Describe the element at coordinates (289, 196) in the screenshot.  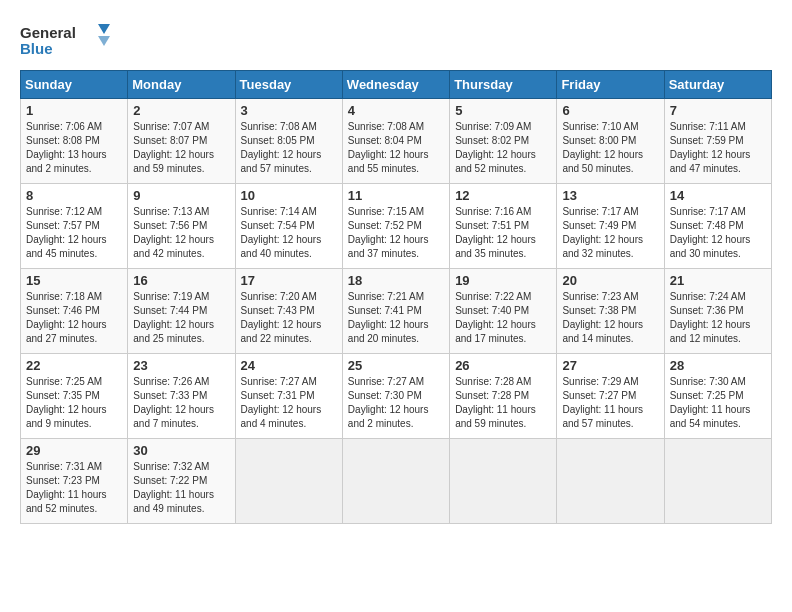
I see `day-number: 10` at that location.